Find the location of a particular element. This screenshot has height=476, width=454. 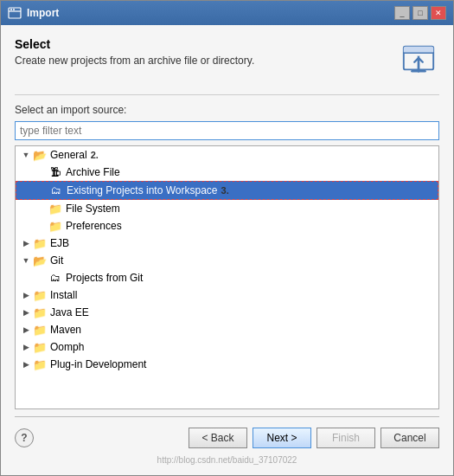

oomph-folder-icon is located at coordinates (40, 347).